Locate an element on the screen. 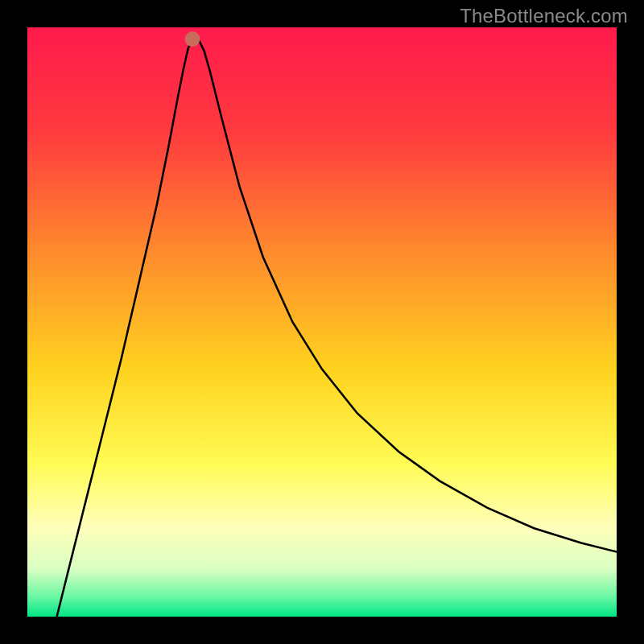  watermark-text: TheBottleneck.com is located at coordinates (544, 16).